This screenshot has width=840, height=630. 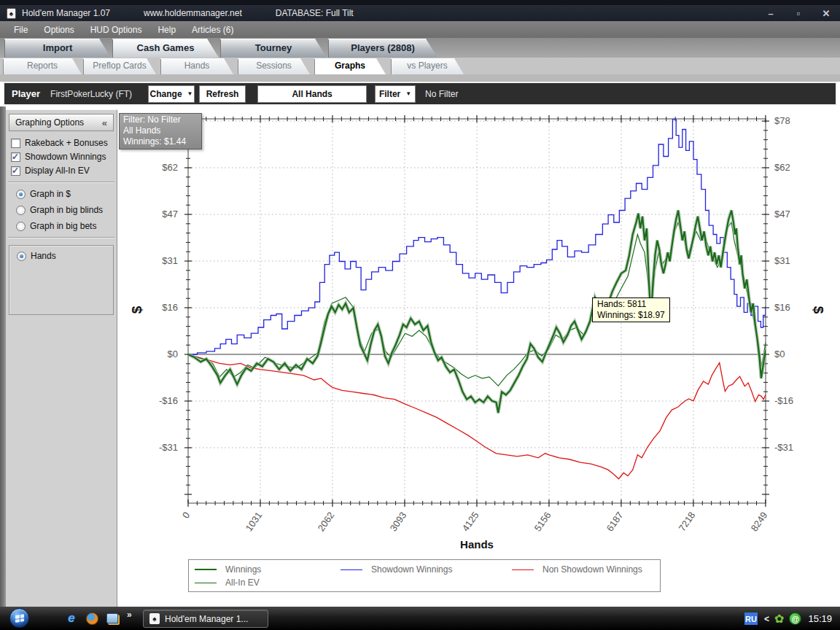 What do you see at coordinates (242, 583) in the screenshot?
I see `legend-label: All-In EV` at bounding box center [242, 583].